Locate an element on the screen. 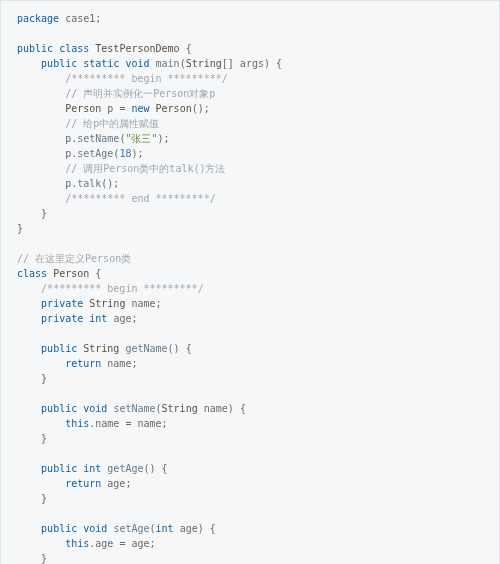 The height and width of the screenshot is (564, 500). comment: // 声明并实例化一Person对象p is located at coordinates (140, 94).